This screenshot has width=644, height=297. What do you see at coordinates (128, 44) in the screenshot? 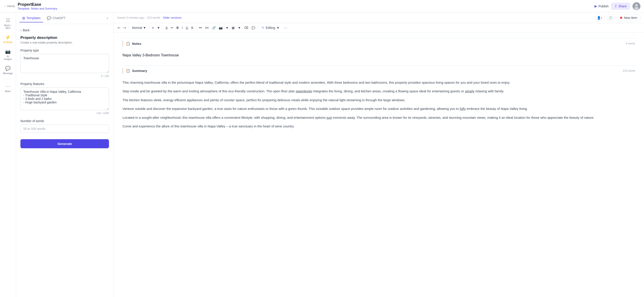
I see `notes-section-icon: 📋` at bounding box center [128, 44].